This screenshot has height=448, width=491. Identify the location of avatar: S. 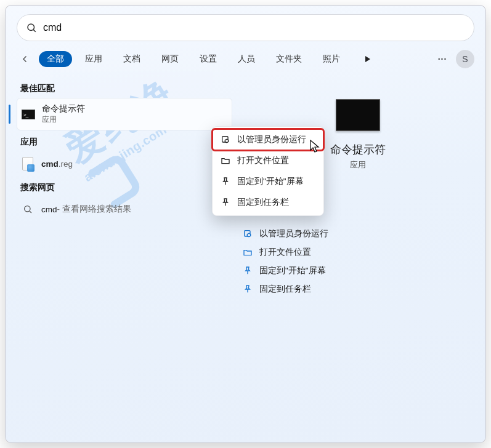
(465, 59).